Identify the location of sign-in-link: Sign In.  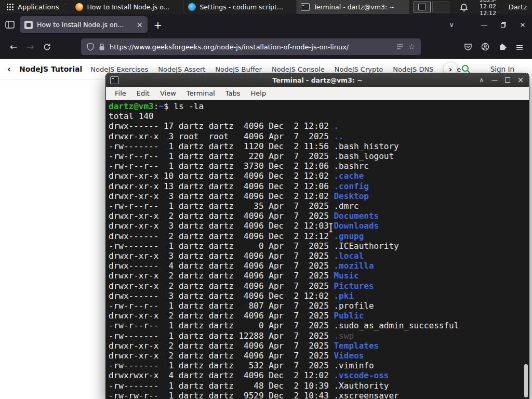
(502, 69).